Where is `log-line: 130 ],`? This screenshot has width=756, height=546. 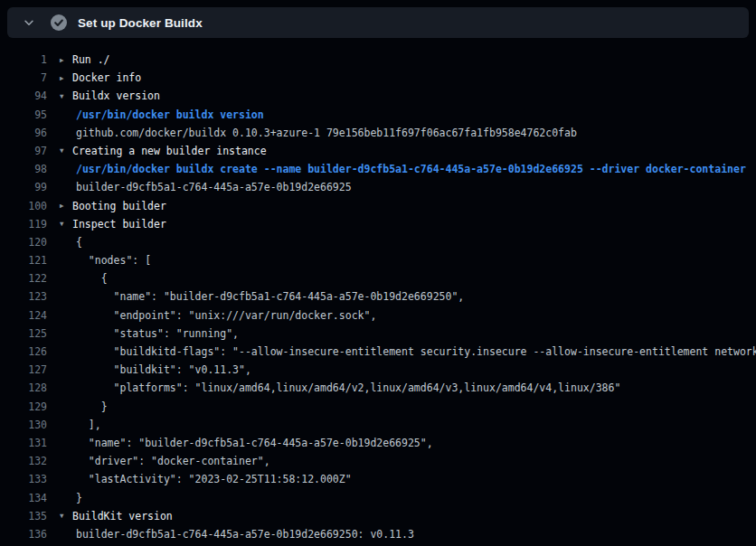
log-line: 130 ], is located at coordinates (378, 425).